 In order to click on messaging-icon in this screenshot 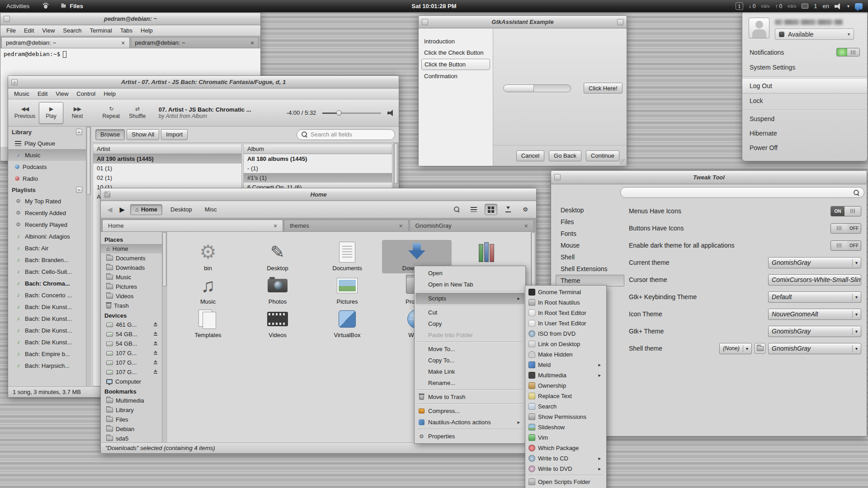, I will do `click(859, 6)`.